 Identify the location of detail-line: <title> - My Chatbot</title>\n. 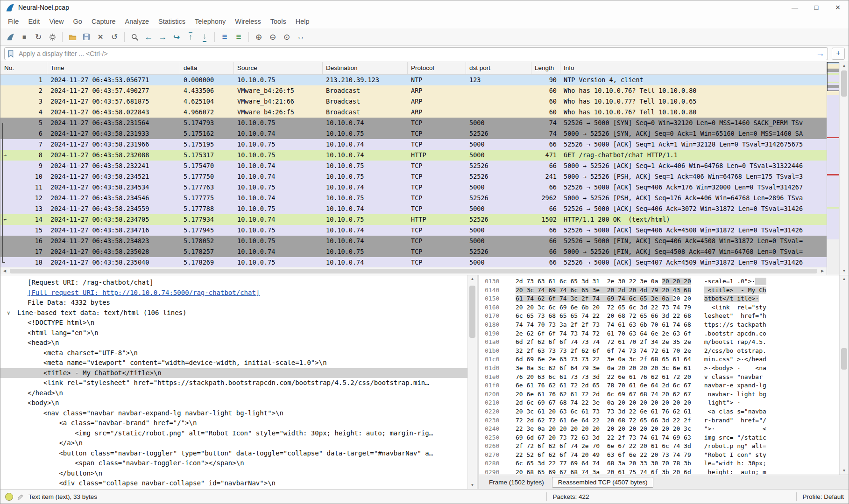
(234, 373).